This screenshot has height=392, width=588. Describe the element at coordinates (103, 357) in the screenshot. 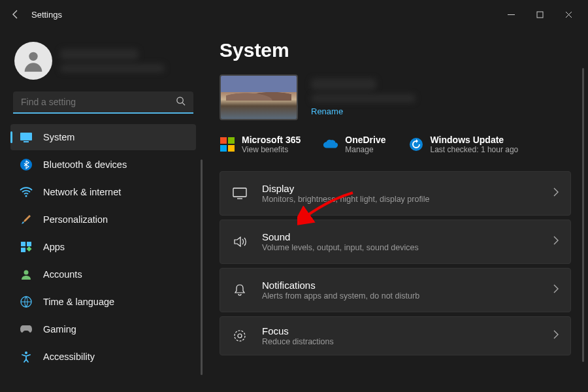

I see `nav-item-accessibility: Accessibility` at that location.